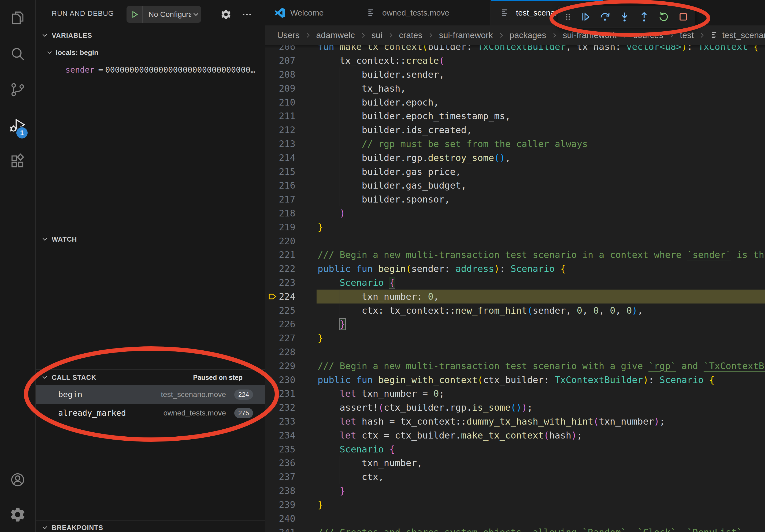  Describe the element at coordinates (336, 35) in the screenshot. I see `breadcrumb-item: adamwelc` at that location.